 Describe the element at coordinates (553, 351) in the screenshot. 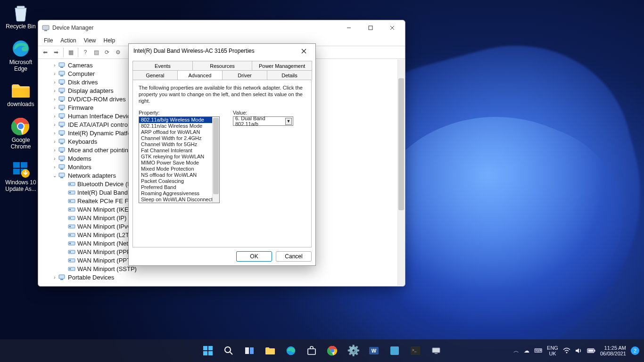

I see `language-indicator: ENG UK` at that location.